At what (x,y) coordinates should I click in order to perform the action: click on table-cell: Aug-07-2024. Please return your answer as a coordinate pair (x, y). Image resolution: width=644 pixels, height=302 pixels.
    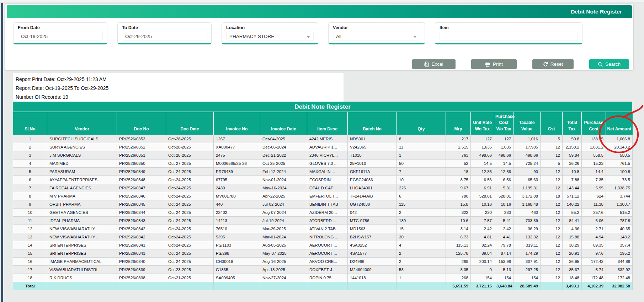
    Looking at the image, I should click on (284, 212).